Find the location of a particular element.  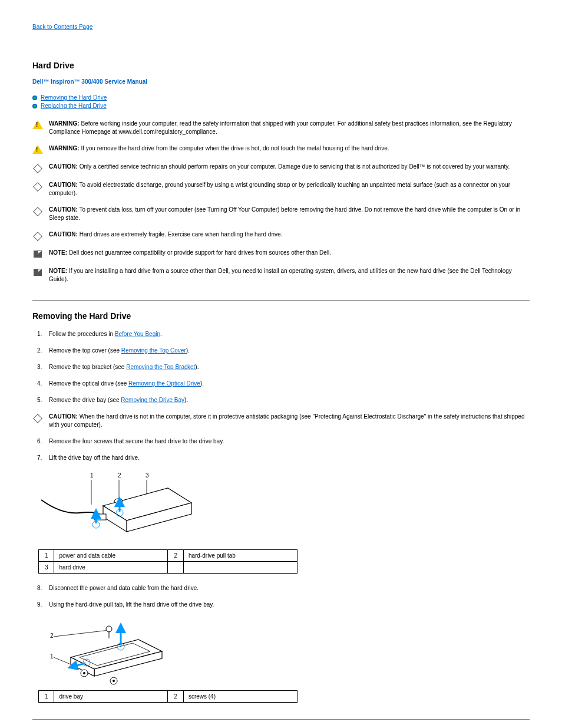

link-removing-optical-drive: Removing the Optical Drive is located at coordinates (164, 383).